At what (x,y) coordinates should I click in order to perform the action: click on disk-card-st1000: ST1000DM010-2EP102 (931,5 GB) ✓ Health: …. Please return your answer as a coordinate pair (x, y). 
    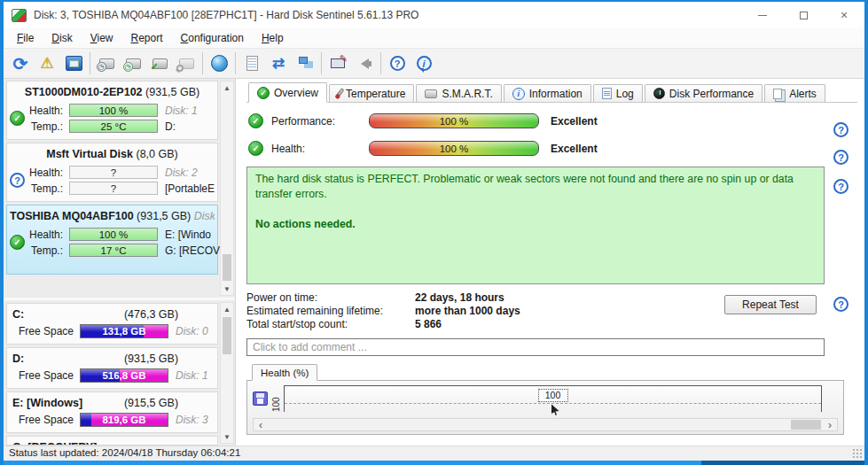
    Looking at the image, I should click on (112, 110).